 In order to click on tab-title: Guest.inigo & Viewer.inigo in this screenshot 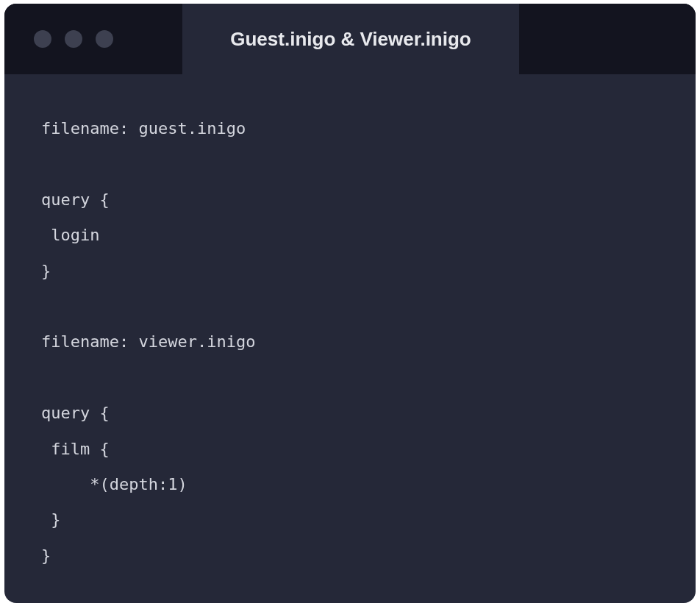, I will do `click(350, 40)`.